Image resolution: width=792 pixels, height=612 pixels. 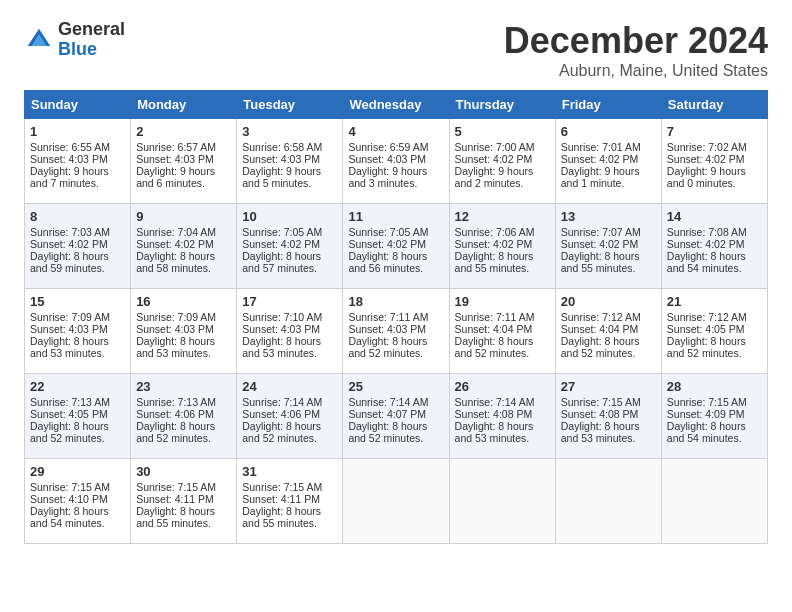 What do you see at coordinates (608, 386) in the screenshot?
I see `day-number: 27` at bounding box center [608, 386].